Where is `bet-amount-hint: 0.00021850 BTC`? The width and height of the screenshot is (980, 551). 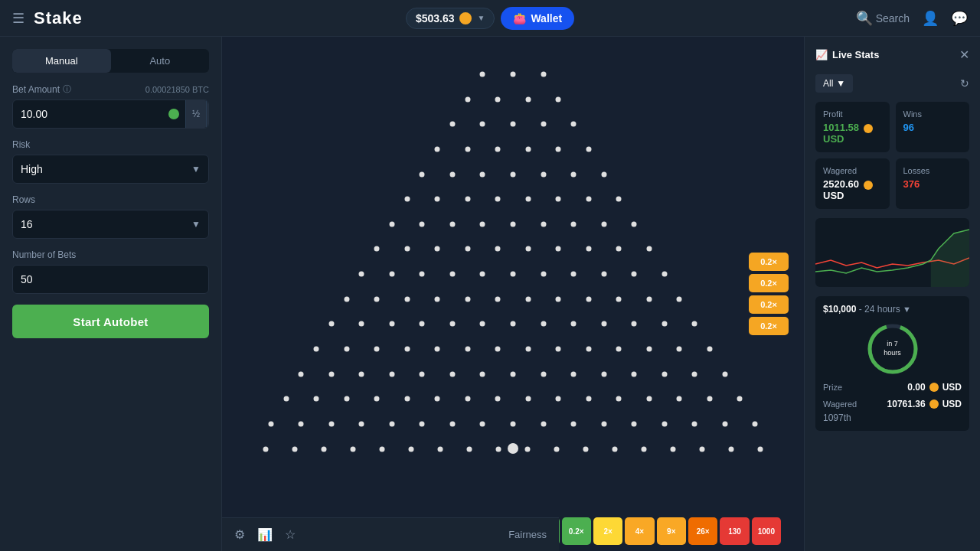 bet-amount-hint: 0.00021850 BTC is located at coordinates (178, 90).